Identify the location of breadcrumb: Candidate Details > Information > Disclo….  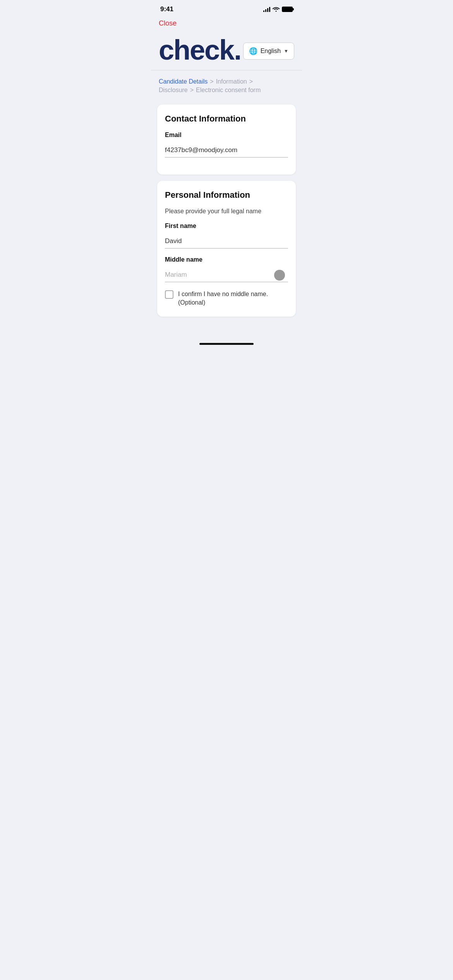
(226, 84).